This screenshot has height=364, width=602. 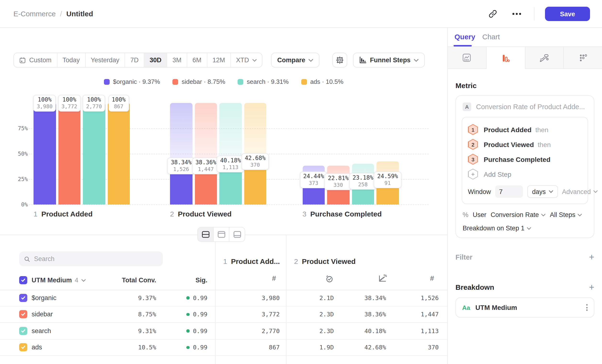 I want to click on chart-type-button: Funnel Steps, so click(x=389, y=60).